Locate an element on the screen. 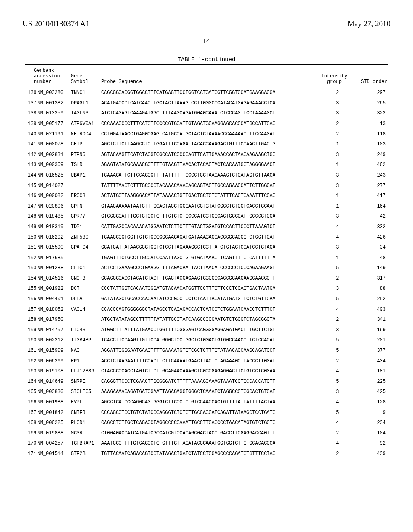  row-index: 159 is located at coordinates (31, 330).